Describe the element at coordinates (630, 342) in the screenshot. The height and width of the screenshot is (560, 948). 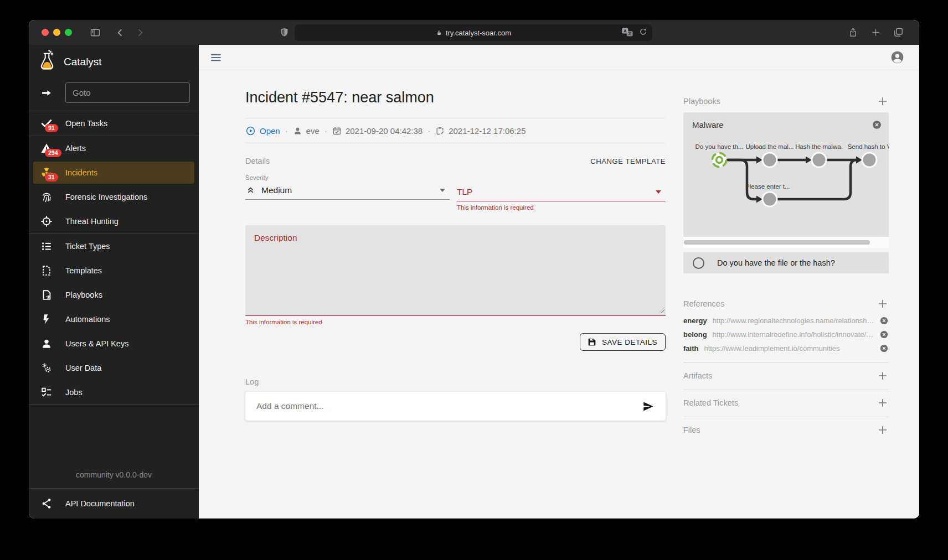
I see `save-details-label: SAVE DETAILS` at that location.